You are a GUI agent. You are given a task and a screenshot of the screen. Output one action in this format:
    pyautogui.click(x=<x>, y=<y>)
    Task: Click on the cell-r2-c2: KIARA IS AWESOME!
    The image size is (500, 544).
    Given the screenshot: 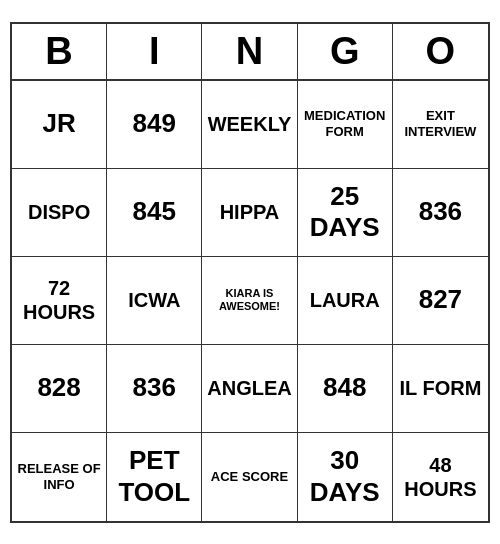 What is the action you would take?
    pyautogui.click(x=250, y=301)
    